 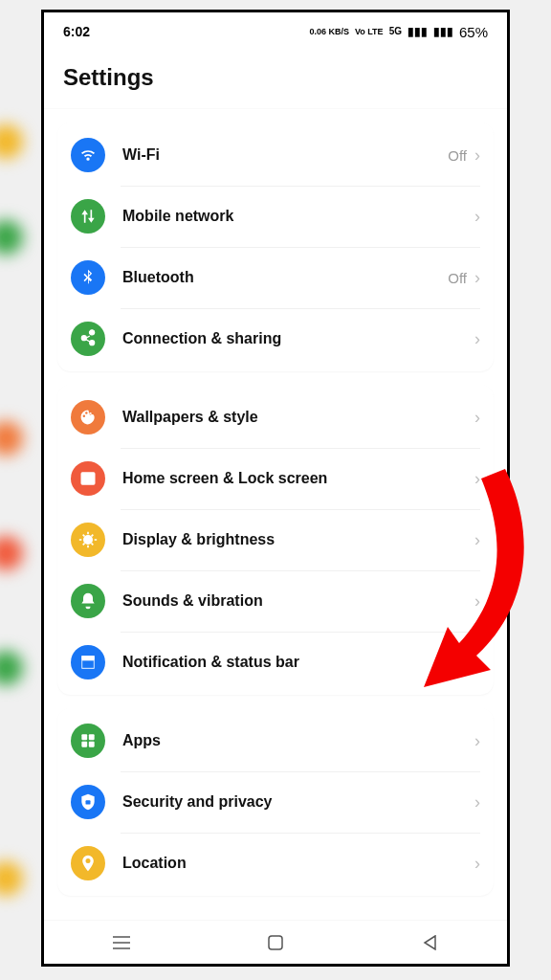 I want to click on battery-percent: 65%, so click(x=474, y=33).